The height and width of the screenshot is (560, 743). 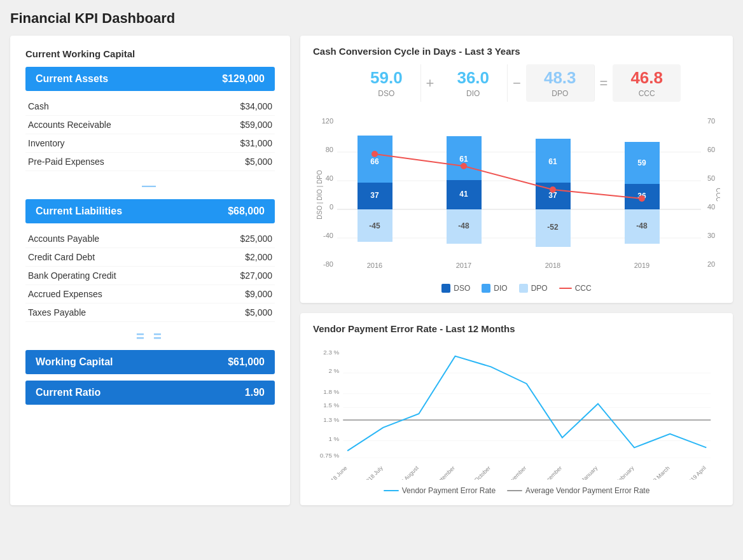 What do you see at coordinates (539, 288) in the screenshot?
I see `legend-dpo-label: DPO` at bounding box center [539, 288].